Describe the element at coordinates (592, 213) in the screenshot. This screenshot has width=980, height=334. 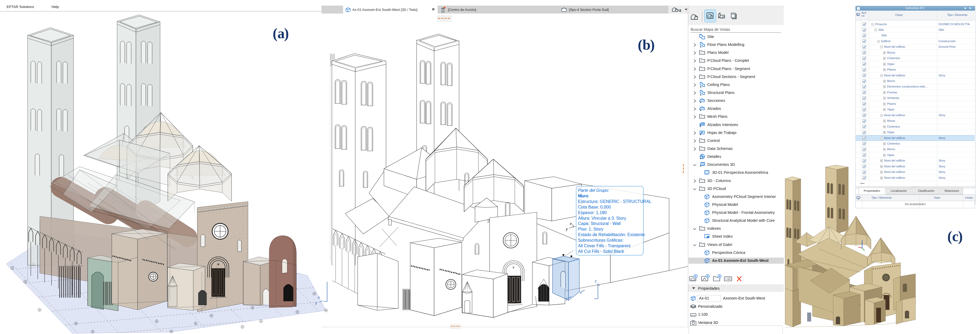
I see `svg-text: Espesor: 1,190` at that location.